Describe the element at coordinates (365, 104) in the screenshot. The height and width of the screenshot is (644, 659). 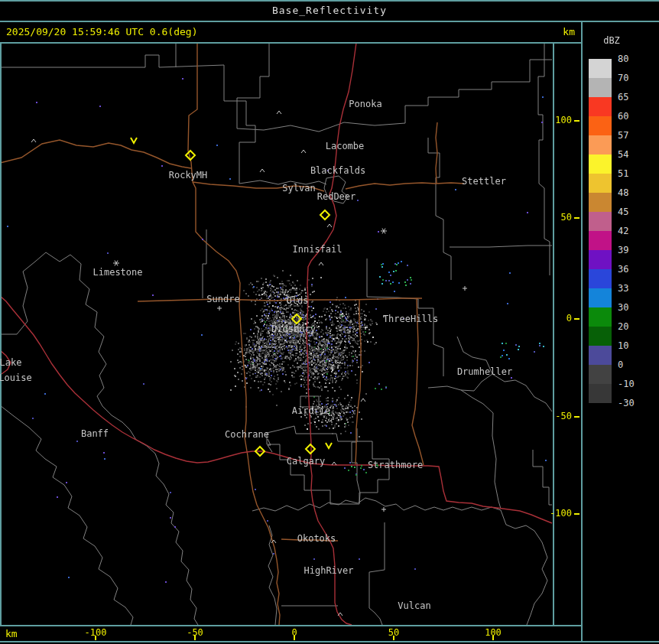
I see `city-label: Ponoka` at that location.